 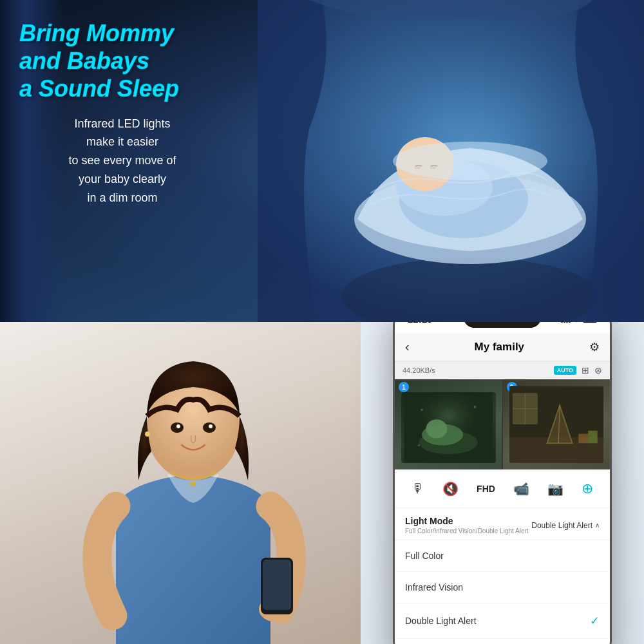 I want to click on light-option-double-light: Double Light Alert ✓, so click(x=502, y=621).